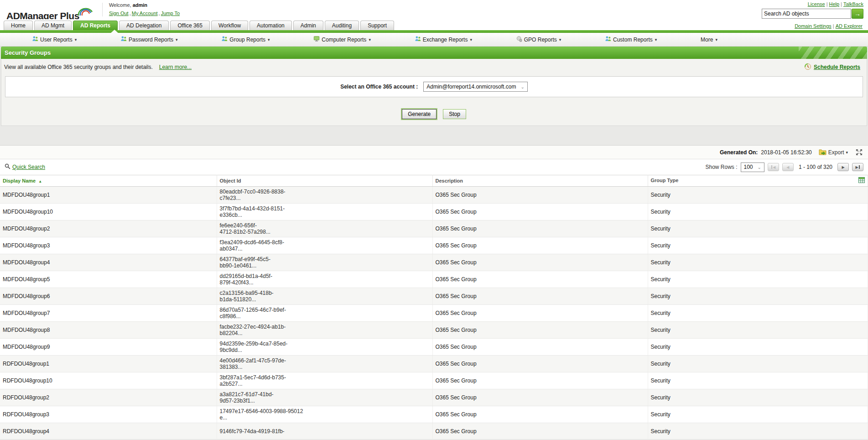 The height and width of the screenshot is (440, 868). I want to click on report-menu-item: Password Reports ▾, so click(149, 39).